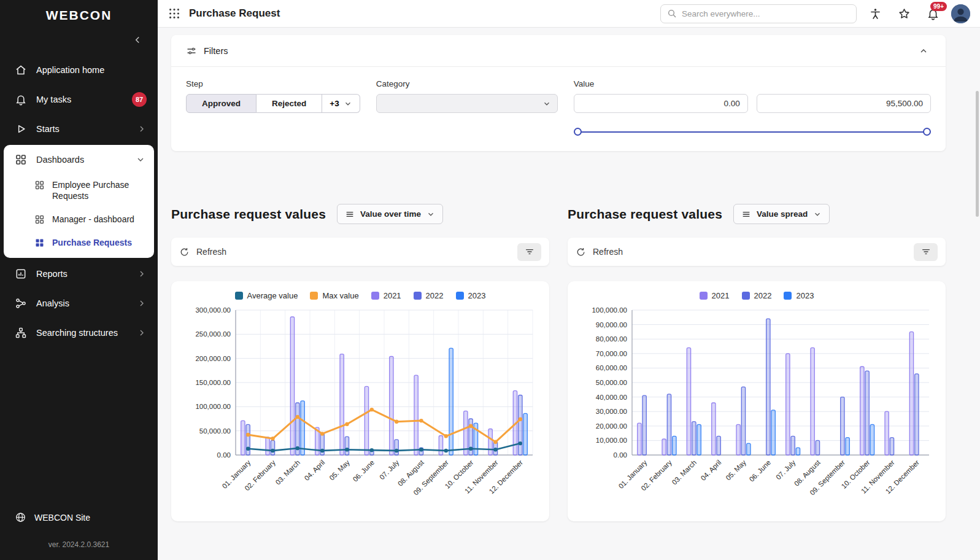  What do you see at coordinates (933, 14) in the screenshot?
I see `notifications-button: 99+` at bounding box center [933, 14].